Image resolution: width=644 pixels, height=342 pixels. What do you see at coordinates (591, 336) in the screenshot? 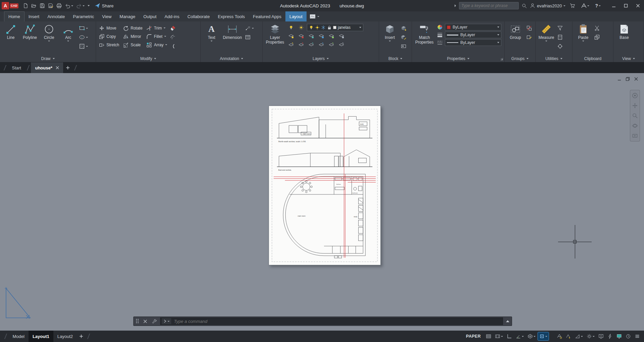
I see `workspace-switching-menu` at bounding box center [591, 336].